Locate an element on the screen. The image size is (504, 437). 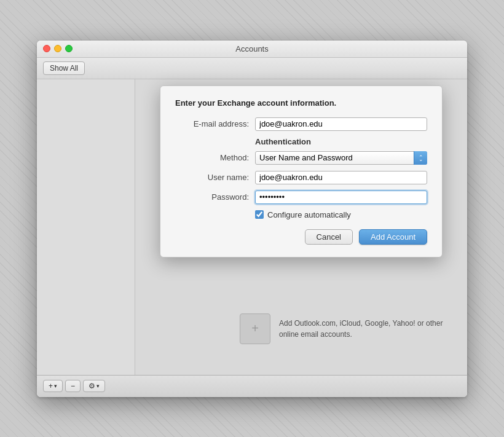
minus-icon: − is located at coordinates (73, 386).